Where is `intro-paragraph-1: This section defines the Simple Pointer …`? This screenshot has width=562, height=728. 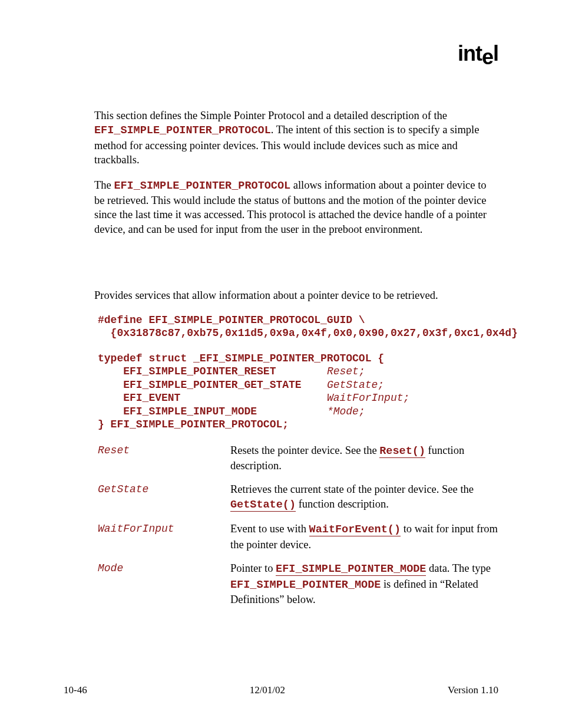
intro-paragraph-1: This section defines the Simple Pointer … is located at coordinates (296, 138).